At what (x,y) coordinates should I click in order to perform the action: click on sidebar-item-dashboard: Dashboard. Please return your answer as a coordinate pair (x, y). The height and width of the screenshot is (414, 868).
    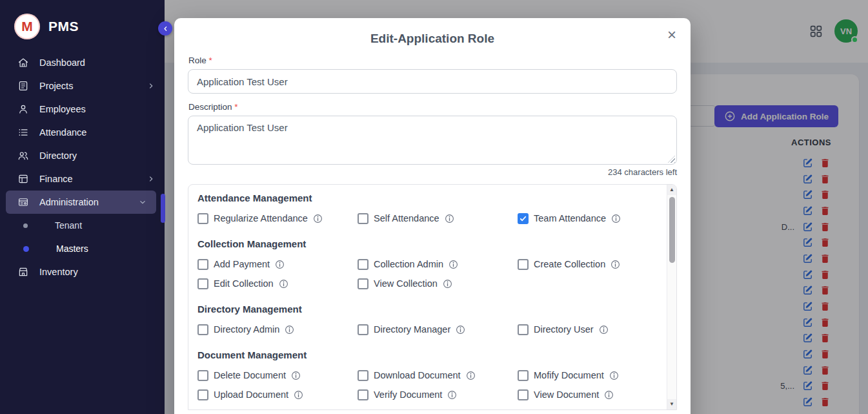
    Looking at the image, I should click on (83, 63).